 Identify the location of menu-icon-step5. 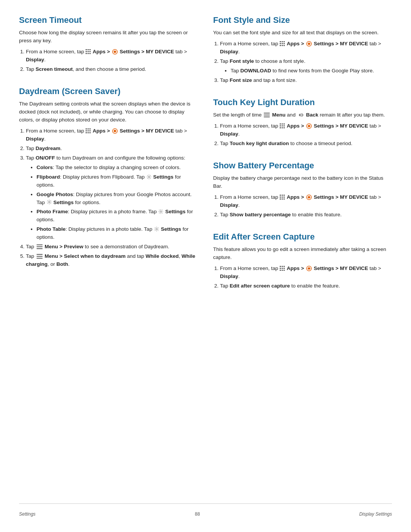
(40, 256).